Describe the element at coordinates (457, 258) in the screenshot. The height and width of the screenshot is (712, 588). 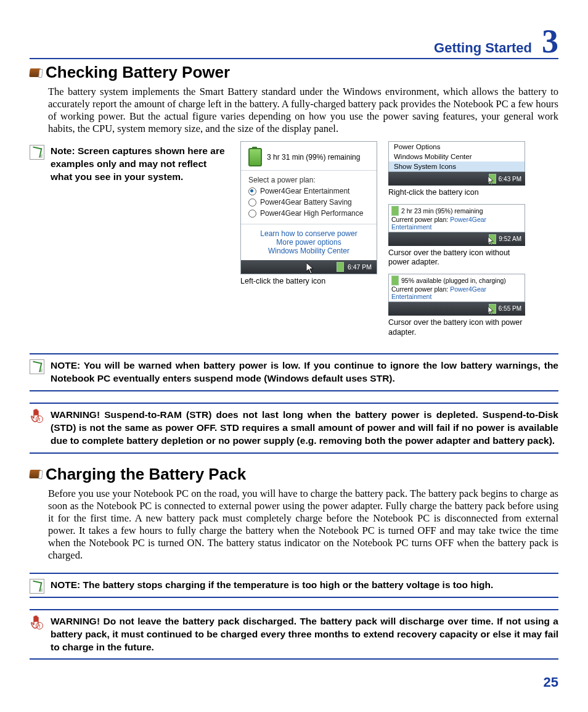
I see `caption-cursor-no-adapter: Cursor over the battery icon without pow…` at that location.